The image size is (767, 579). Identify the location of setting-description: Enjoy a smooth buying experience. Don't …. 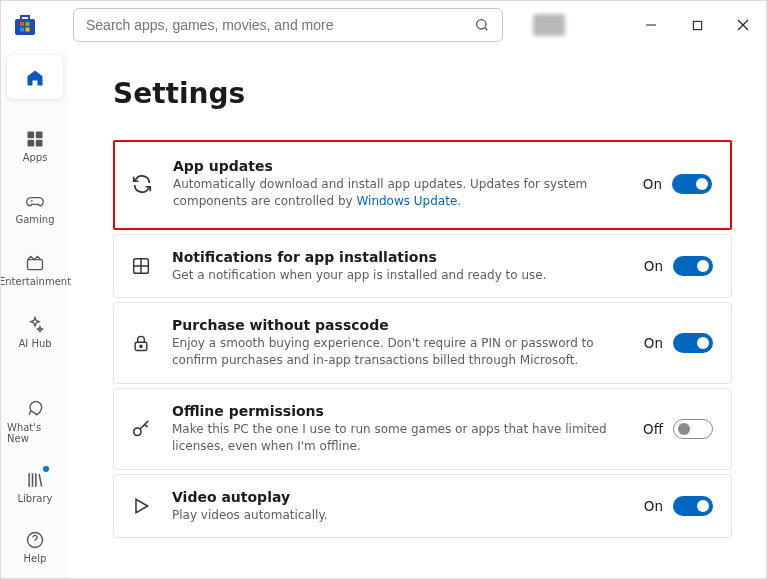
(399, 352).